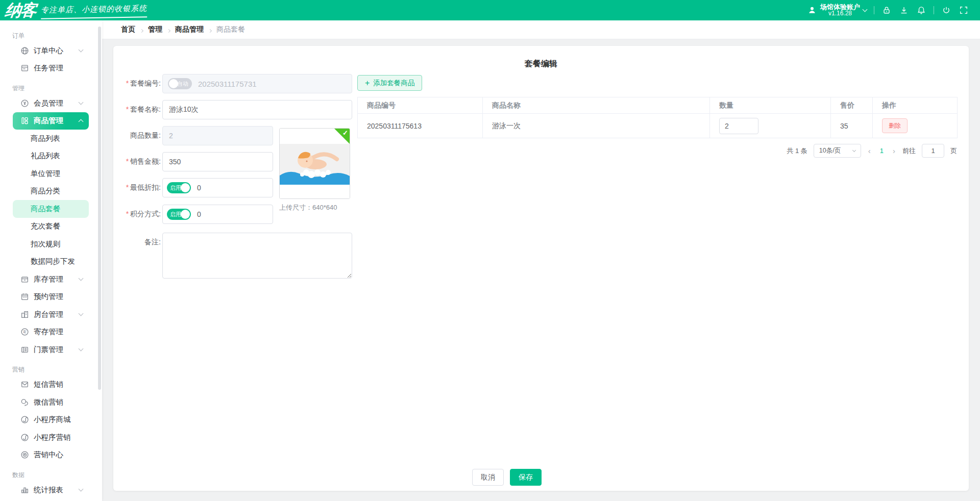 The width and height of the screenshot is (980, 501). Describe the element at coordinates (51, 36) in the screenshot. I see `sidebar-section-orders: 订单` at that location.